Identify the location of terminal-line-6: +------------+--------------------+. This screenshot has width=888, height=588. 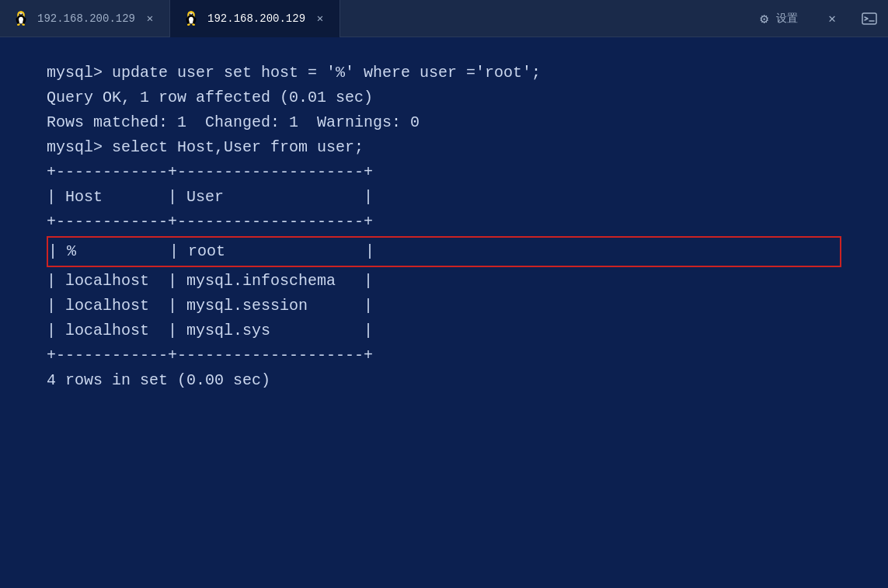
(444, 172).